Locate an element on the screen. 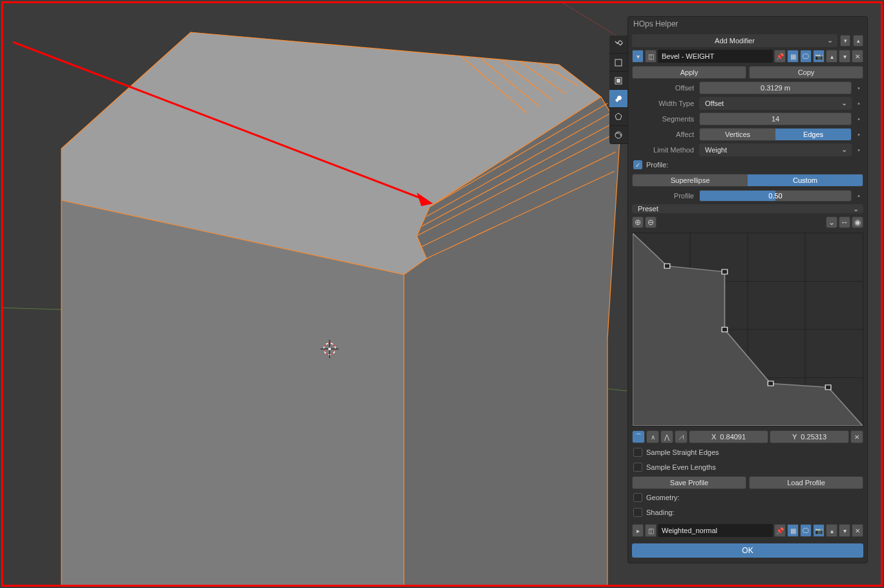 Image resolution: width=884 pixels, height=588 pixels. curve-x-field: X 0.84091 is located at coordinates (729, 437).